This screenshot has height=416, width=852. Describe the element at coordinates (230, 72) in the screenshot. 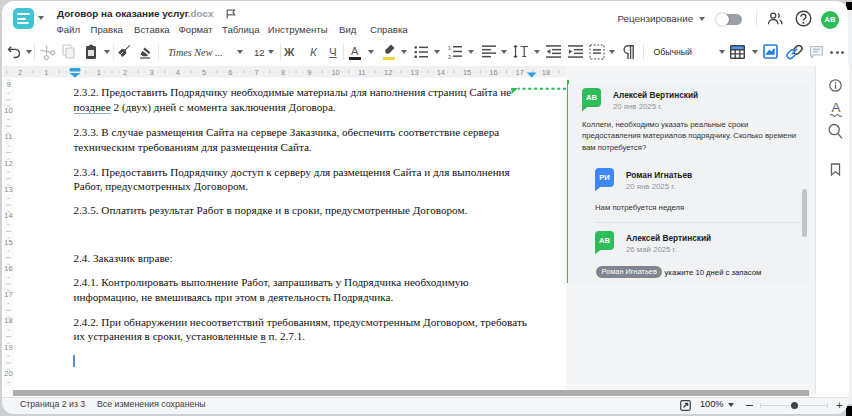

I see `svg-text: 6` at that location.